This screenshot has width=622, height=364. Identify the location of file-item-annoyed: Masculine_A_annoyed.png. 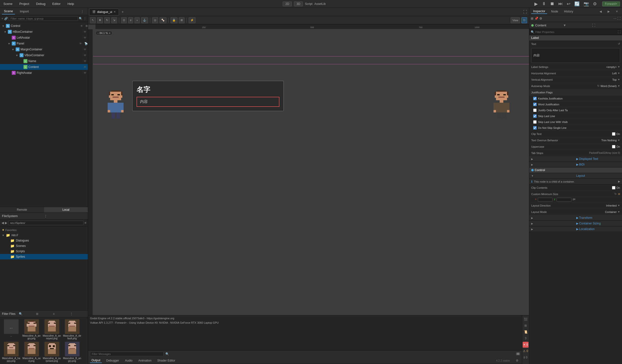
(52, 329).